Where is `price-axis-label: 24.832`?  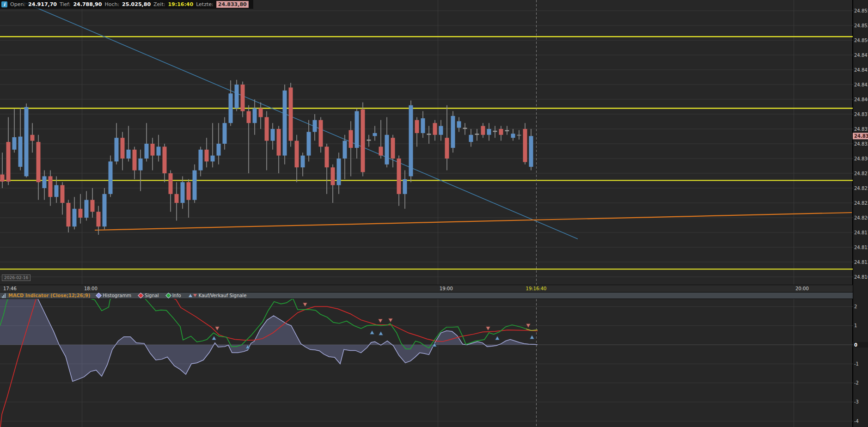 price-axis-label: 24.832 is located at coordinates (861, 144).